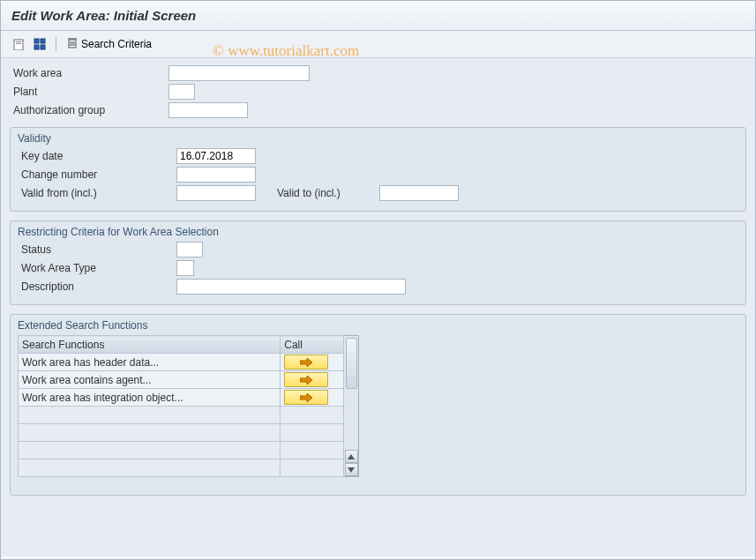 The image size is (756, 560). What do you see at coordinates (97, 268) in the screenshot?
I see `work-area-type-label: Work Area Type` at bounding box center [97, 268].